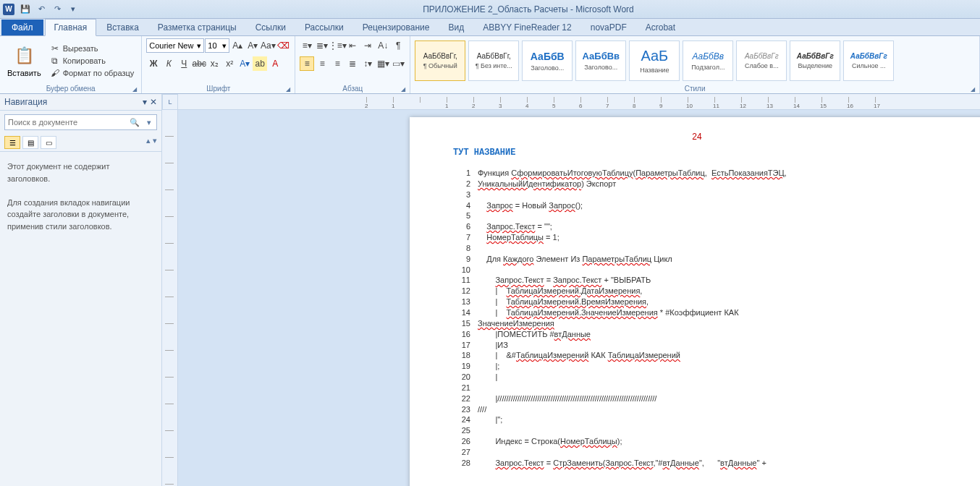 Image resolution: width=980 pixels, height=486 pixels. What do you see at coordinates (579, 102) in the screenshot?
I see `horizontal-ruler: 211234567891011121314151617` at bounding box center [579, 102].